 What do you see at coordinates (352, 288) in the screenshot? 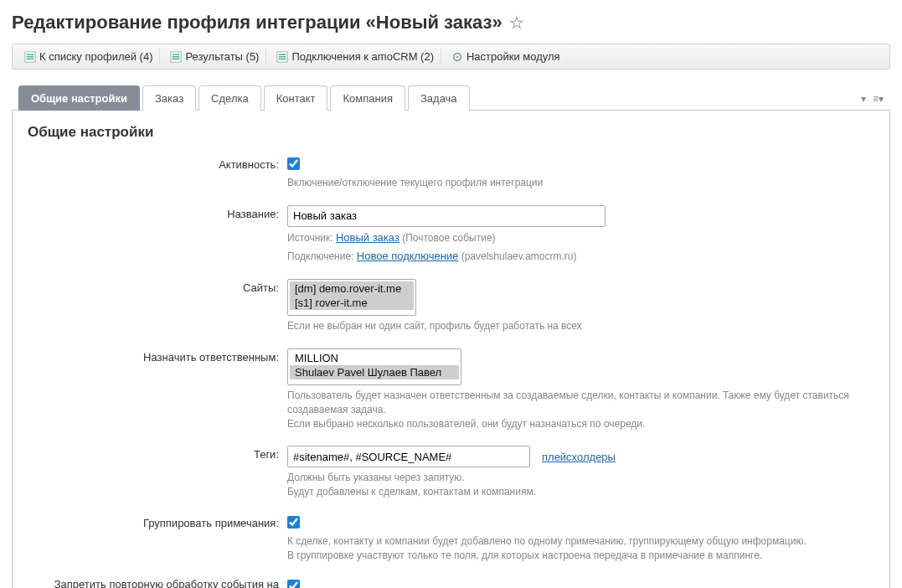
I see `site-option: [dm] demo.rover-it.me` at bounding box center [352, 288].